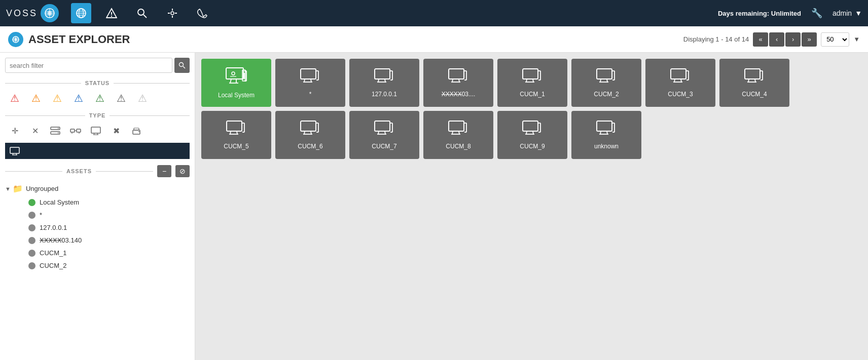  What do you see at coordinates (97, 240) in the screenshot?
I see `tree-item-xxxxx03: XXXXX03.140` at bounding box center [97, 240].